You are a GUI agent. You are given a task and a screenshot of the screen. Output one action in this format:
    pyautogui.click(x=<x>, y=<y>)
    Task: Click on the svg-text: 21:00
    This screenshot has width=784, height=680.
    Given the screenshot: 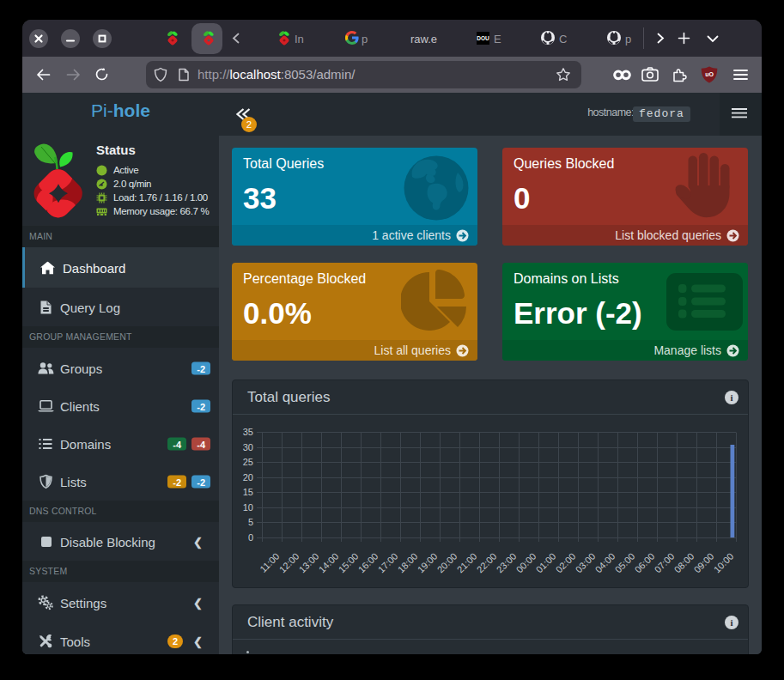 What is the action you would take?
    pyautogui.click(x=467, y=563)
    